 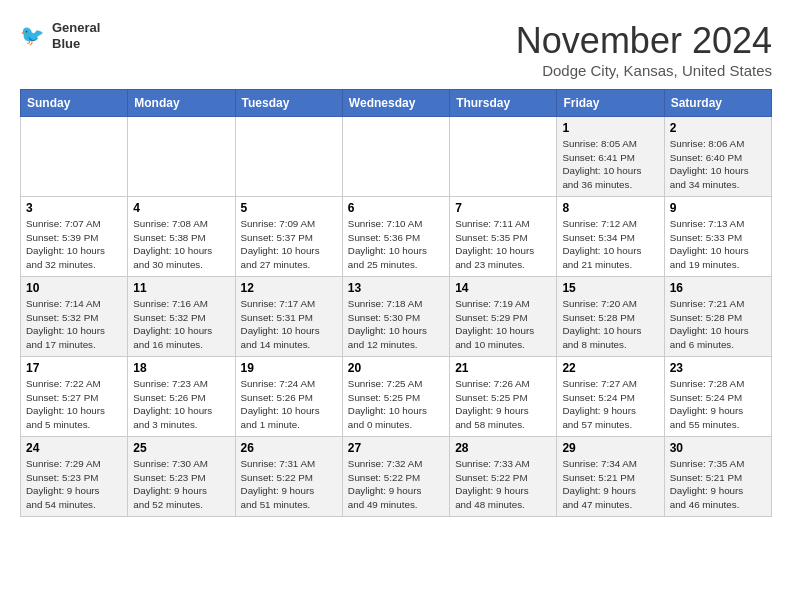 What do you see at coordinates (718, 477) in the screenshot?
I see `calendar-cell-week4-day6: 30Sunrise: 7:35 AM Sunset: 5:21 PM Dayli…` at bounding box center [718, 477].